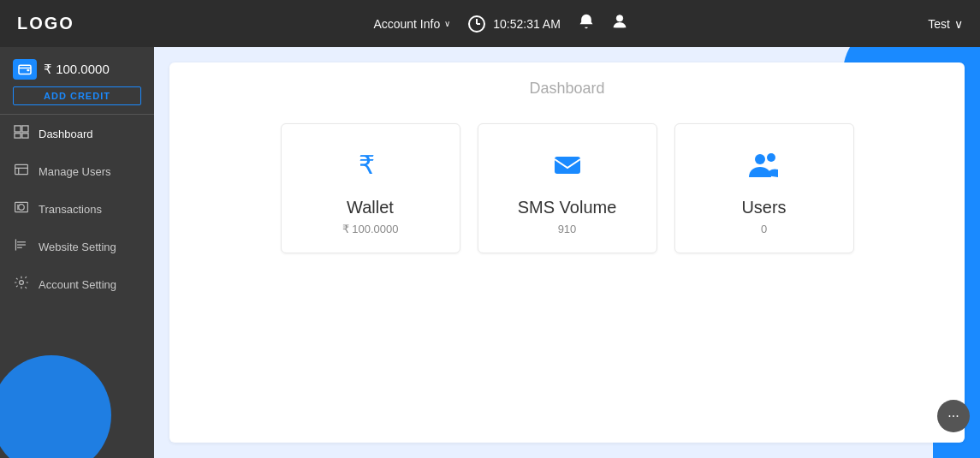  What do you see at coordinates (586, 24) in the screenshot?
I see `bell-icon` at bounding box center [586, 24].